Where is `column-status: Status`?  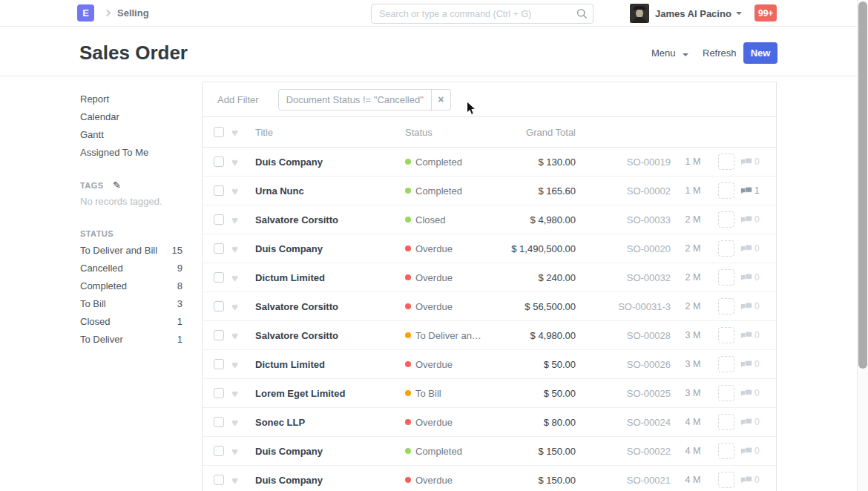 column-status: Status is located at coordinates (446, 132).